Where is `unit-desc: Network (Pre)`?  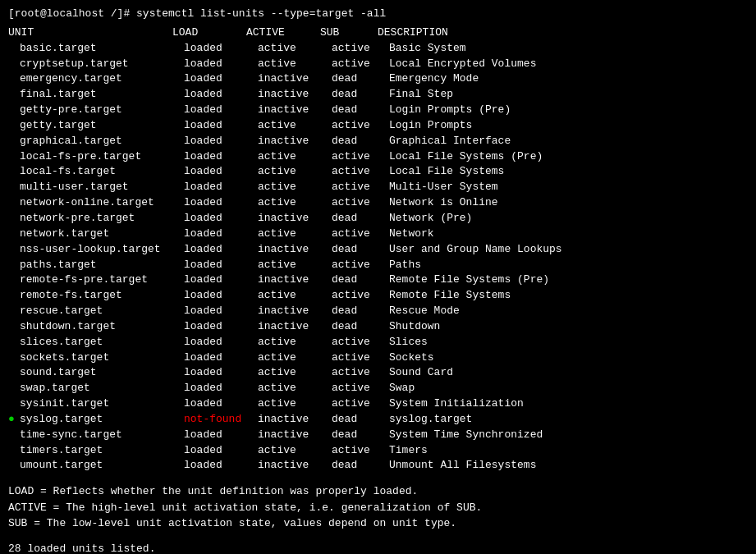
unit-desc: Network (Pre) is located at coordinates (568, 218).